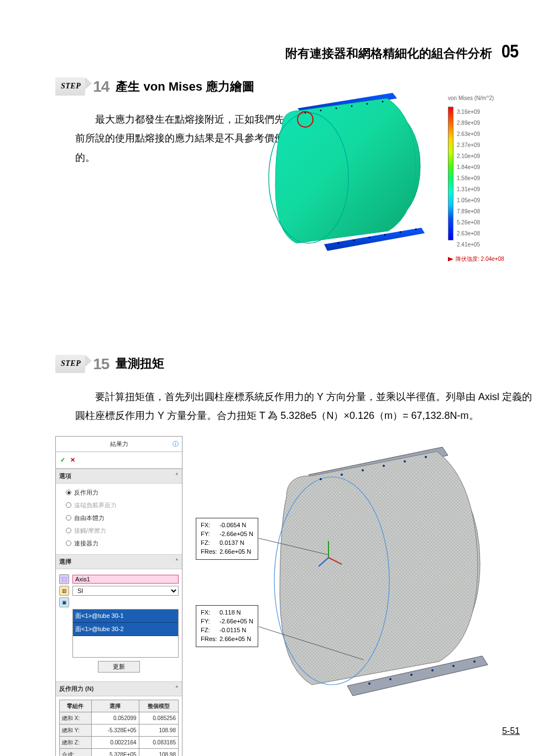 The height and width of the screenshot is (756, 553). I want to click on table-row: 總和 Z:0.00221640.083185, so click(119, 743).